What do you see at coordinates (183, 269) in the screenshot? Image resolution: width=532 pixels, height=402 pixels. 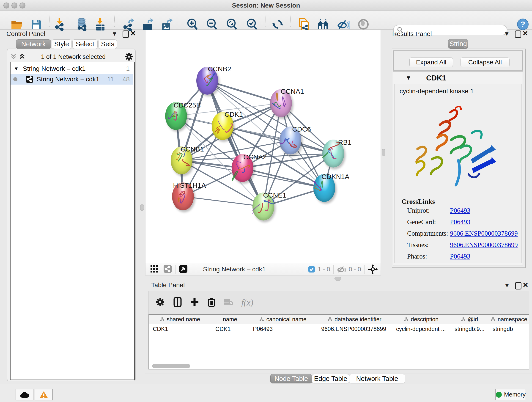 I see `birdseye-view-button` at bounding box center [183, 269].